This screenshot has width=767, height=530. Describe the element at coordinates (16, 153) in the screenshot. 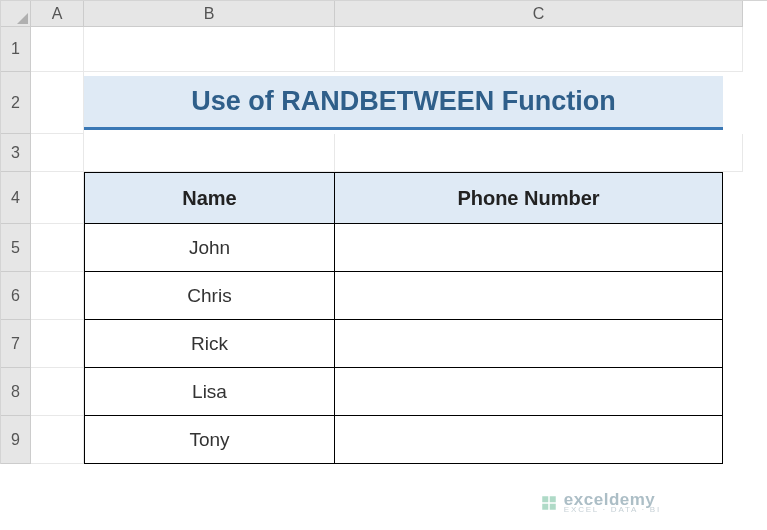

I see `row-header-3: 3` at that location.